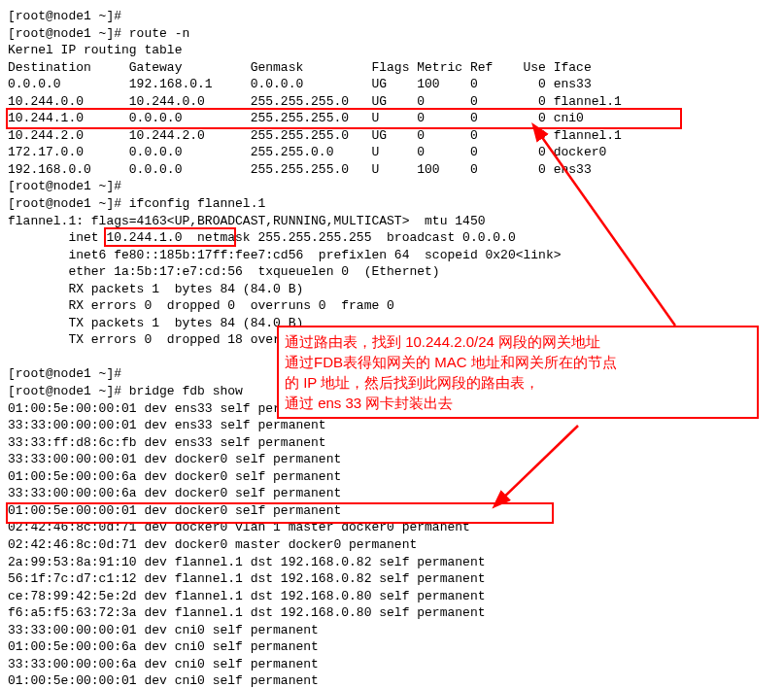 This screenshot has height=688, width=784. What do you see at coordinates (518, 342) in the screenshot?
I see `annotation-line: 通过路由表，找到 10.244.2.0/24 网段的网关地址` at bounding box center [518, 342].